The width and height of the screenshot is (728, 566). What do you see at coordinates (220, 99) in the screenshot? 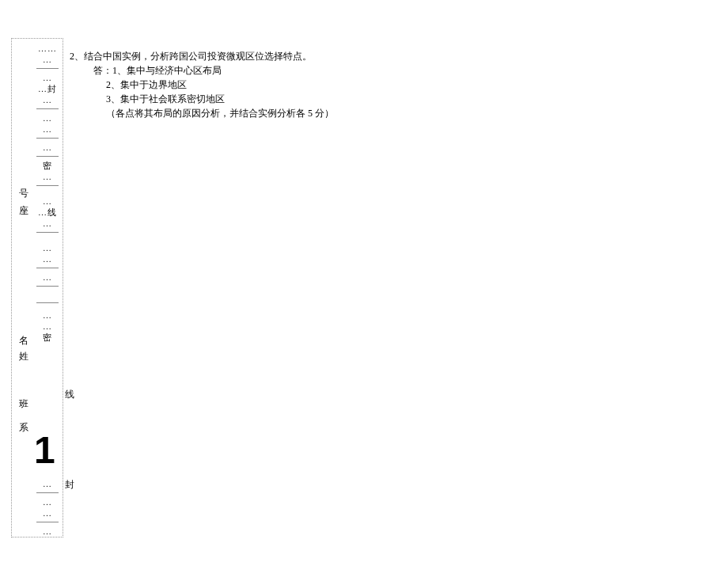
I see `answer-line-3: 3、集中于社会联系密切地区` at bounding box center [220, 99].